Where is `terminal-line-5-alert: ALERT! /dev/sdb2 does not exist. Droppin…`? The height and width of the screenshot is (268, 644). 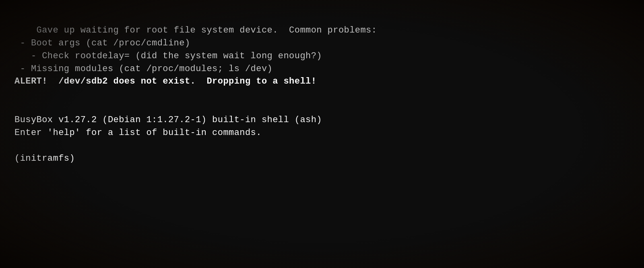 terminal-line-5-alert: ALERT! /dev/sdb2 does not exist. Droppin… is located at coordinates (165, 81).